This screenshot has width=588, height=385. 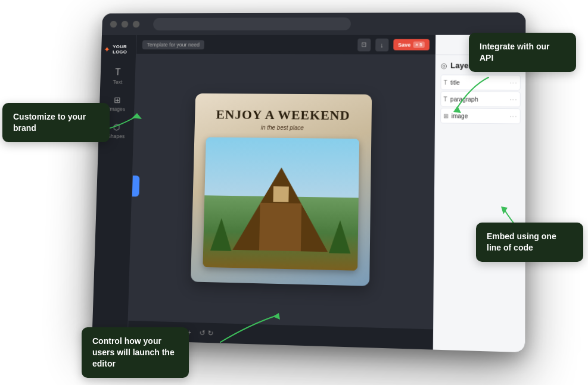 What do you see at coordinates (135, 352) in the screenshot?
I see `callout-launch: Control how your users will launch the e…` at bounding box center [135, 352].